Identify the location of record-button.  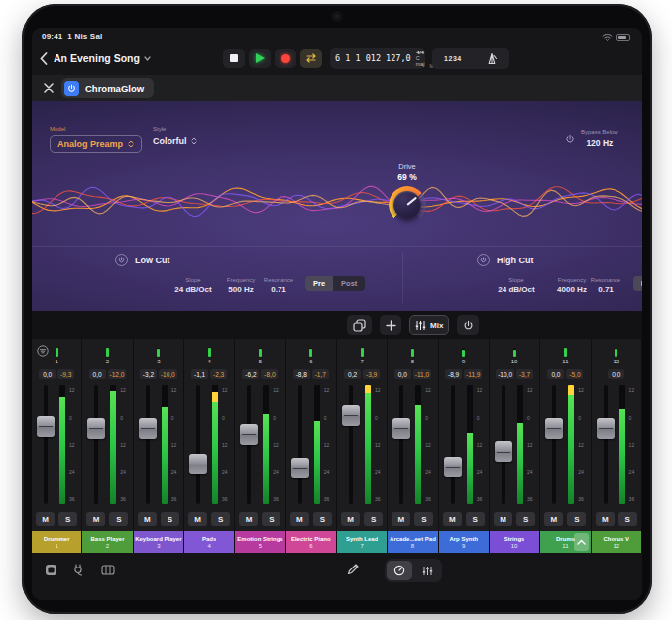
(285, 58).